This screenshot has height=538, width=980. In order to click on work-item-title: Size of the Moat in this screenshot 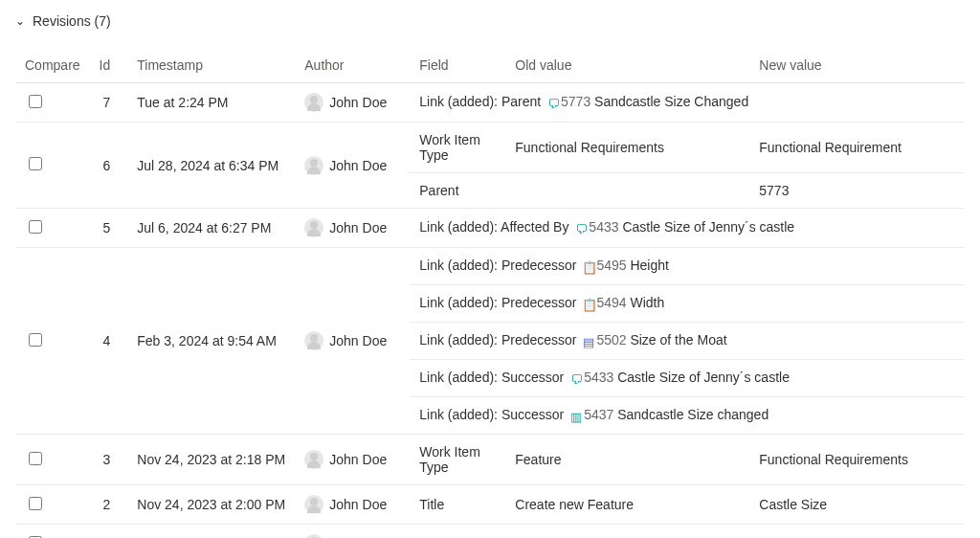, I will do `click(678, 340)`.